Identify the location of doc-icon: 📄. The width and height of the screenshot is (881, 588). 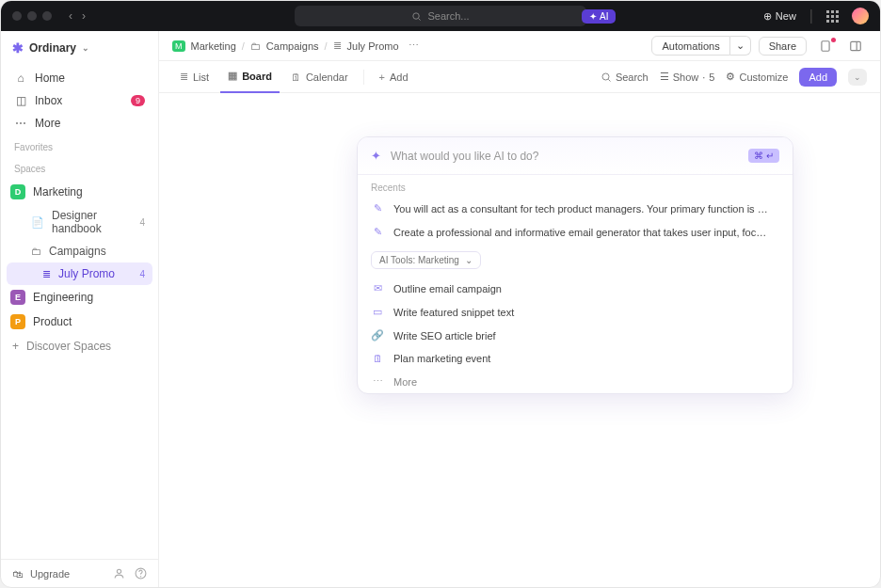
(38, 222).